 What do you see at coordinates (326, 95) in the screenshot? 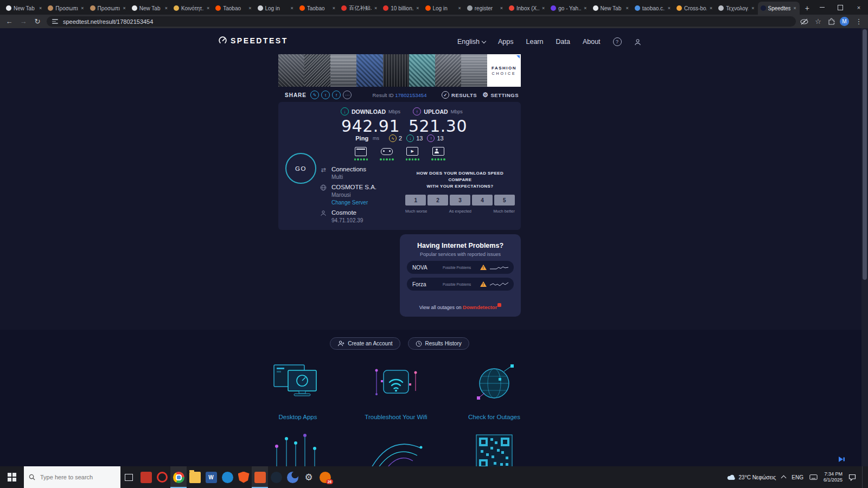
I see `twitter-icon: t` at bounding box center [326, 95].